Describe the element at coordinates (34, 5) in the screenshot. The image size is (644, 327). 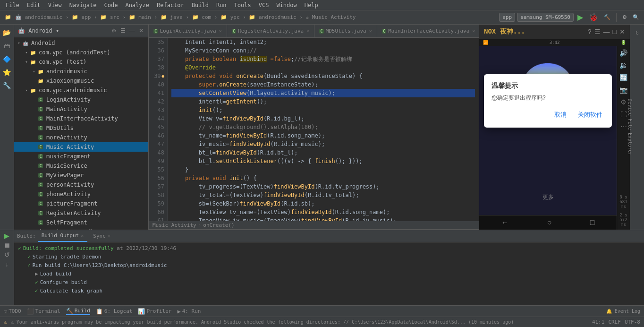
I see `menu-edit: Edit` at that location.